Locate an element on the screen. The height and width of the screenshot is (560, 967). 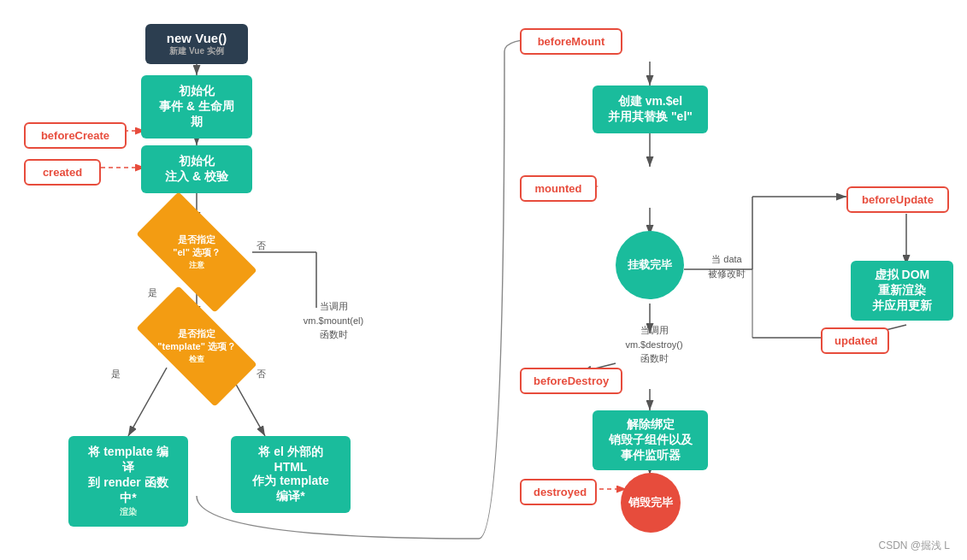
when-data-change: 当 data 被修改时 is located at coordinates (727, 267).